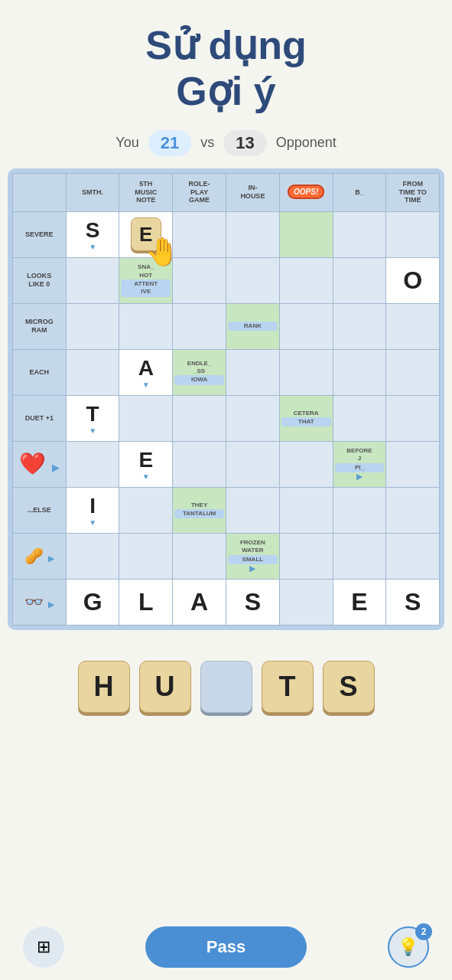 The width and height of the screenshot is (452, 980). I want to click on board-row-heart: ❤️ ▶ E ▼ BEFOREJ PI_ ▶, so click(226, 464).